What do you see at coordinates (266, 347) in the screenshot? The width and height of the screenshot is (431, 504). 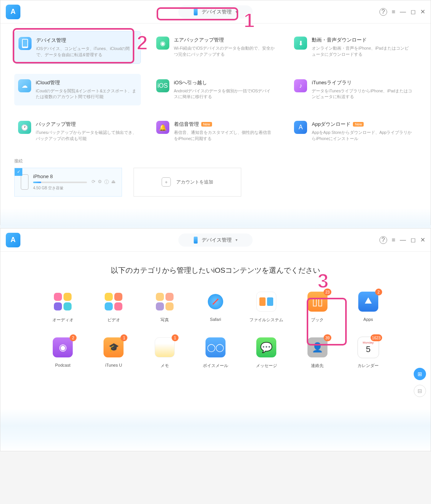 I see `messages-icon: 💬` at bounding box center [266, 347].